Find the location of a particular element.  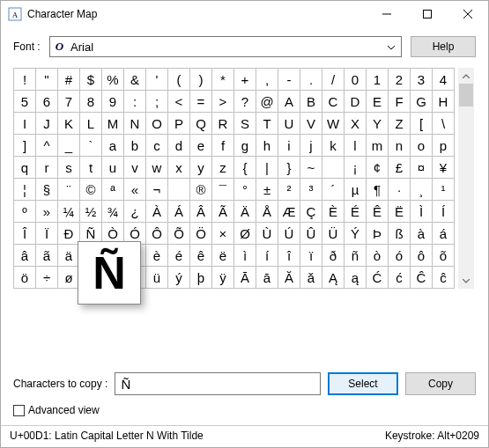

character-cell: § is located at coordinates (48, 190).